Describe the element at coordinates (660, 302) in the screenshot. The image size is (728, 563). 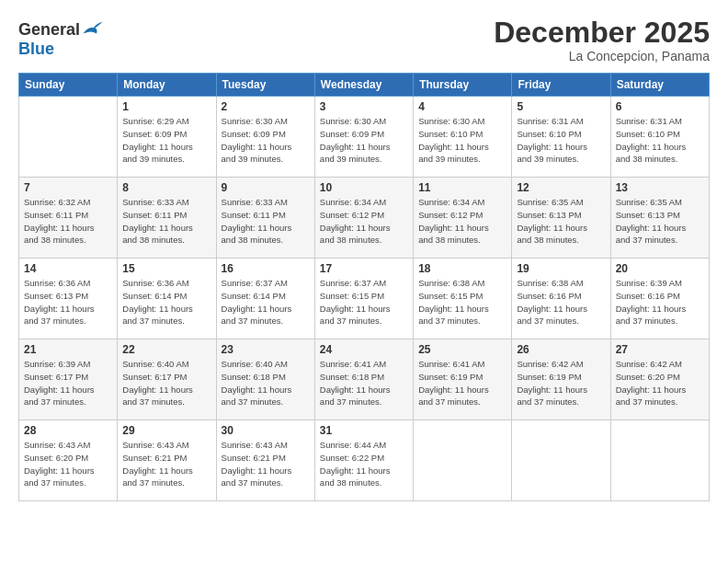
I see `day-info: Sunrise: 6:39 AM Sunset: 6:16 PM Dayligh…` at that location.